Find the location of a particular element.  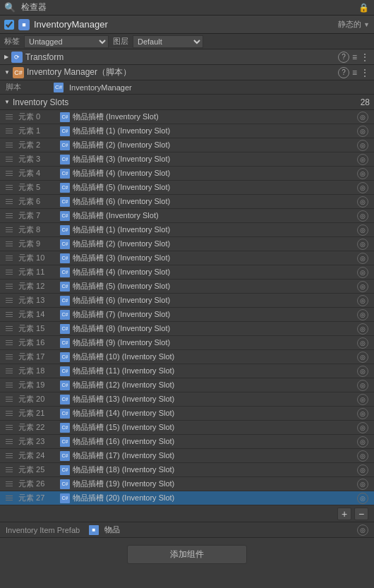

list-item: 元素 26 C# 物品插槽 (19) (Inventory Slot) ◎ is located at coordinates (187, 484).